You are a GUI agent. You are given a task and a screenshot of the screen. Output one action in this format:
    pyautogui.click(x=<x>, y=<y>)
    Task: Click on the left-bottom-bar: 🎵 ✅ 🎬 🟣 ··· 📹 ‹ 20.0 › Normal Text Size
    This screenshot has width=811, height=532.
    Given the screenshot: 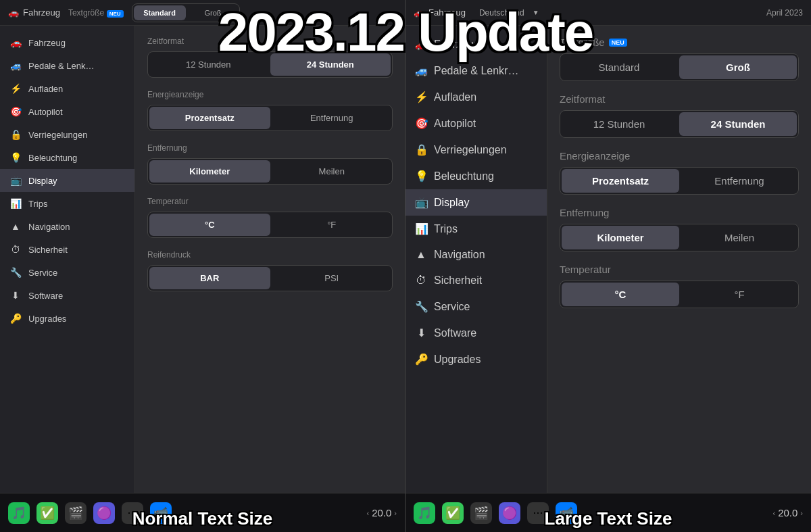 What is the action you would take?
    pyautogui.click(x=203, y=512)
    